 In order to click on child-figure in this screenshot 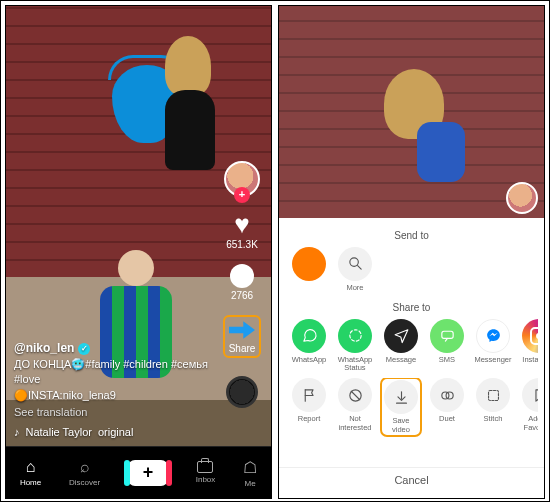, I will do `click(441, 152)`.